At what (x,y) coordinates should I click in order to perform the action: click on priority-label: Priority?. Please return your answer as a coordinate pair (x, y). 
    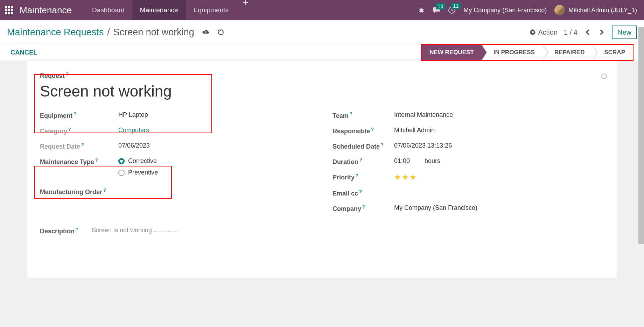
    Looking at the image, I should click on (363, 177).